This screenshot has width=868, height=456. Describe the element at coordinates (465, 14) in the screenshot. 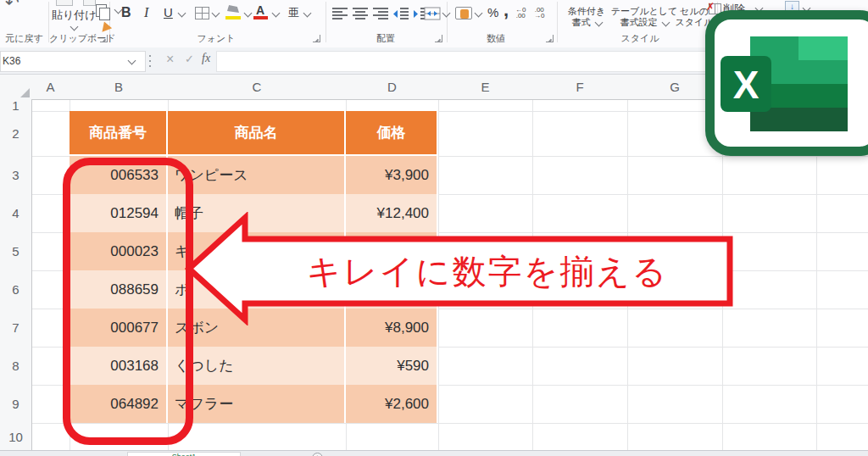

I see `number-format-icon-accent` at that location.